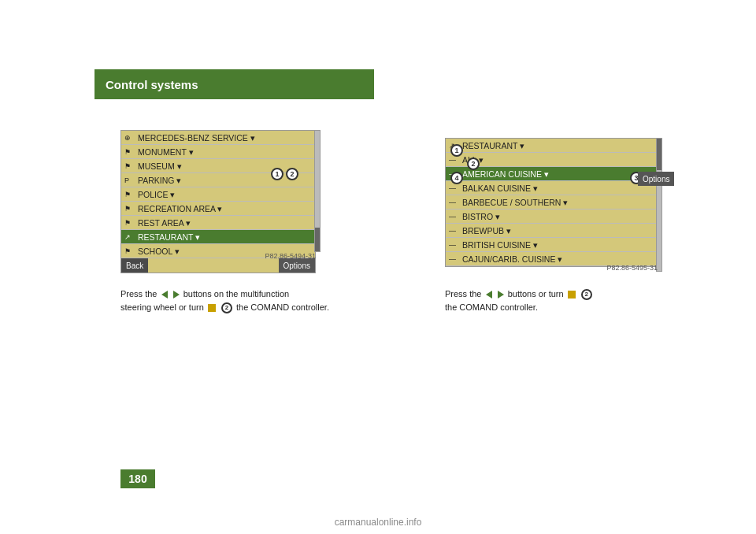 The image size is (756, 534). What do you see at coordinates (500, 245) in the screenshot?
I see `item-label: BRITISH CUISINE ▾` at bounding box center [500, 245].